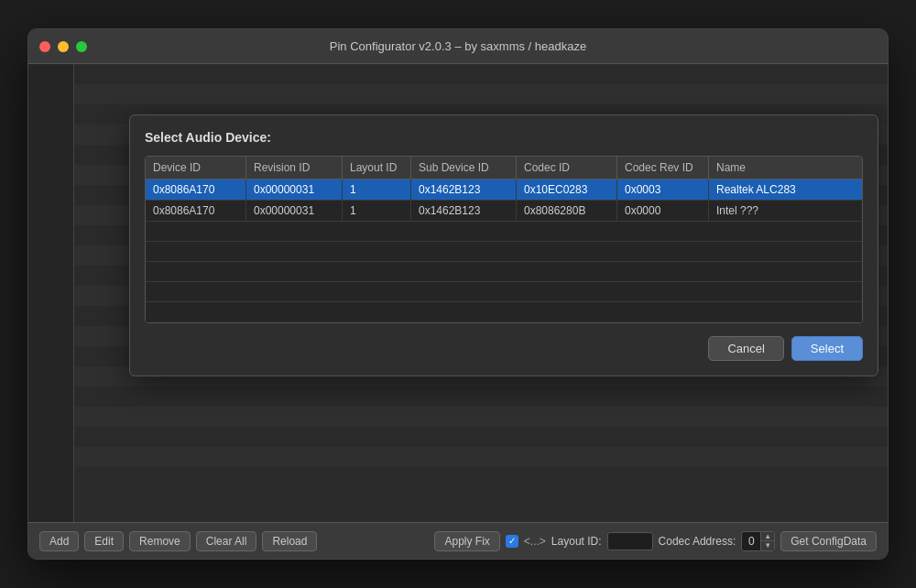  What do you see at coordinates (786, 168) in the screenshot?
I see `col-name: Name` at bounding box center [786, 168].